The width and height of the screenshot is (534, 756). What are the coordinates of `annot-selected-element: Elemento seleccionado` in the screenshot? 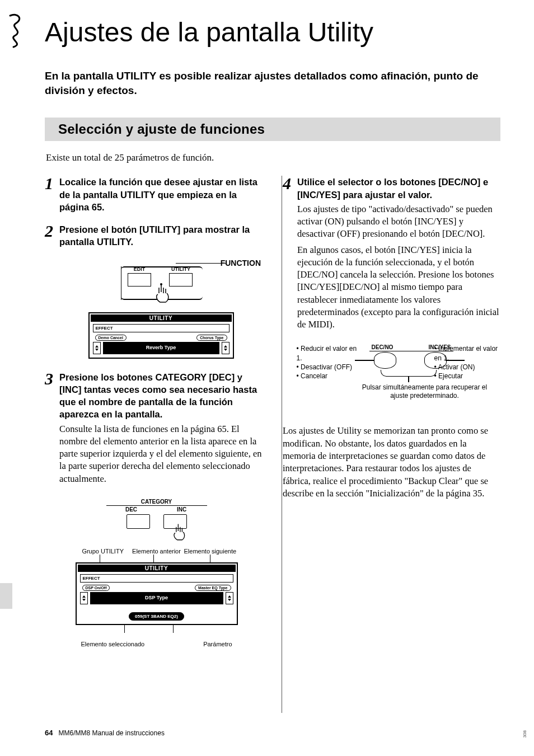 It's located at (113, 644).